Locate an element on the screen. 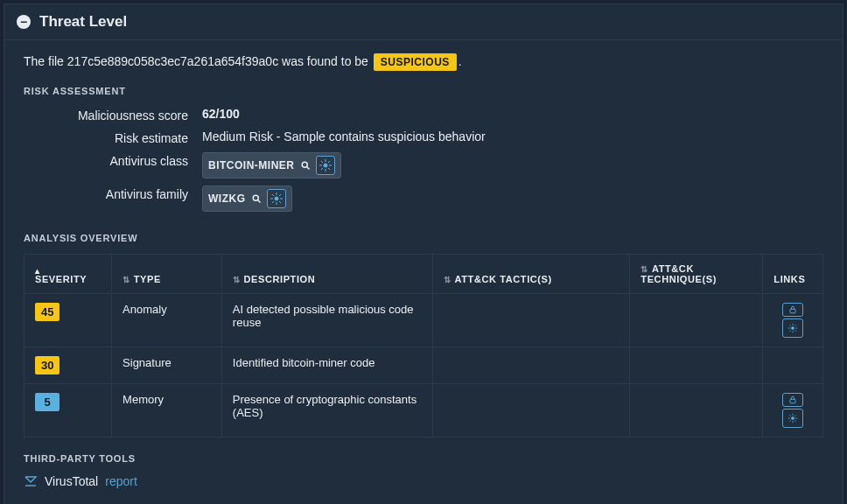  file-hash: 217c5e889c058c3ec7a261a654f39a0c is located at coordinates (173, 61).